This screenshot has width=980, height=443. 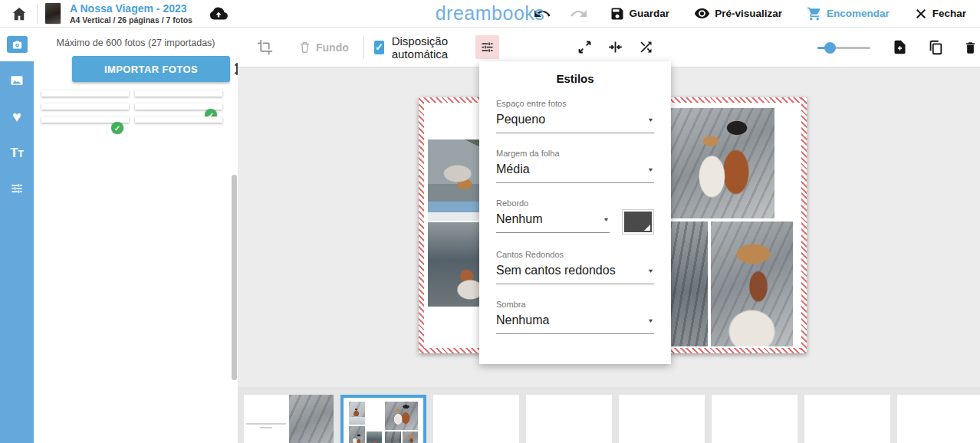 What do you see at coordinates (488, 48) in the screenshot?
I see `layout-styles-button` at bounding box center [488, 48].